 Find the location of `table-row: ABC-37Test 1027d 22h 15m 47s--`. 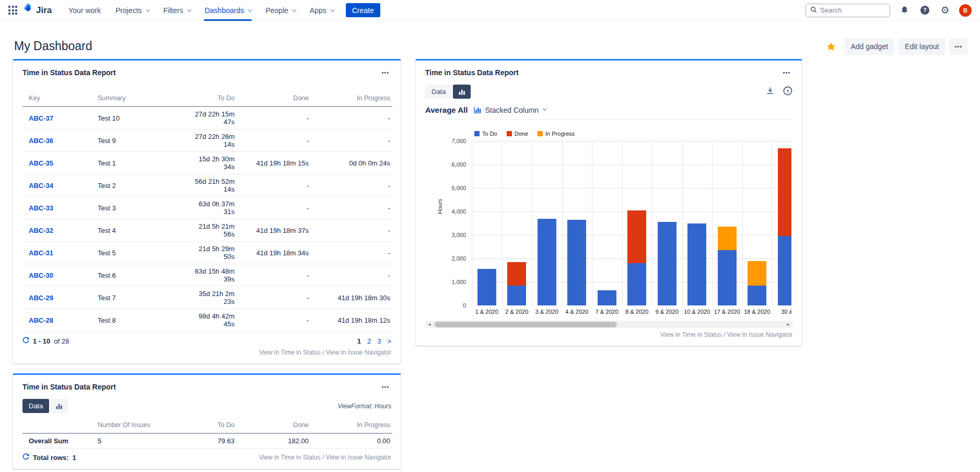

table-row: ABC-37Test 1027d 22h 15m 47s-- is located at coordinates (207, 118).